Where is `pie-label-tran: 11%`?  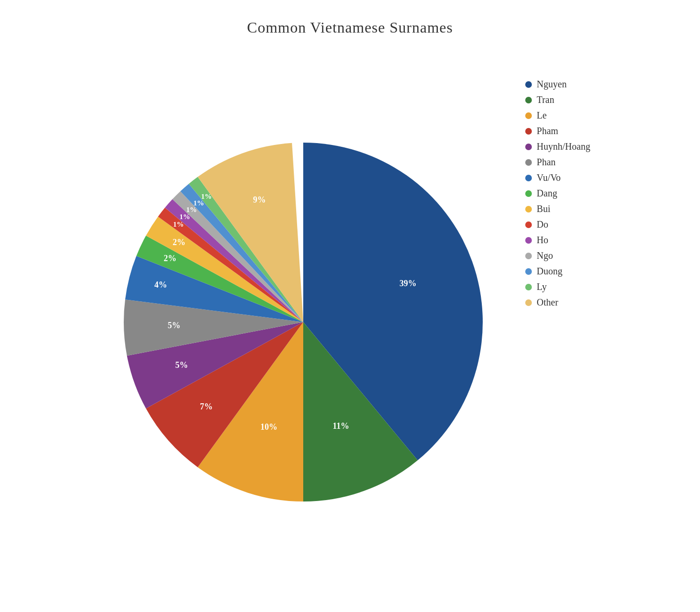 pie-label-tran: 11% is located at coordinates (341, 425).